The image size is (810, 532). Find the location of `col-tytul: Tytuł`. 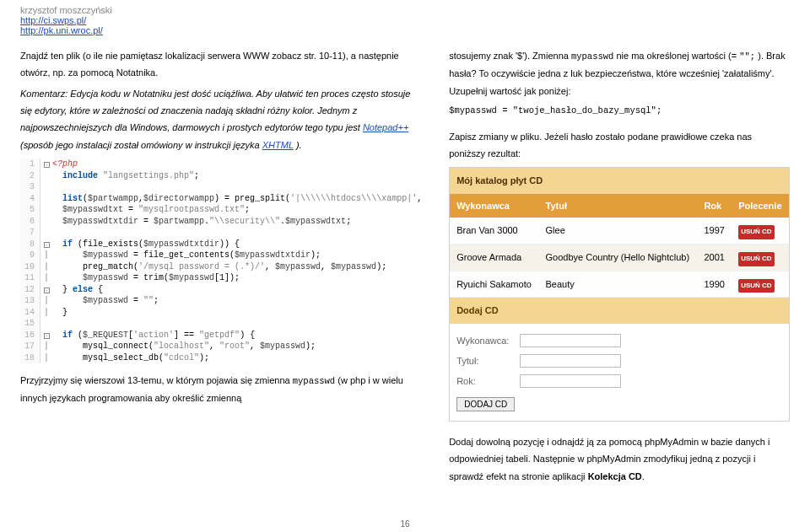

col-tytul: Tytuł is located at coordinates (618, 206).